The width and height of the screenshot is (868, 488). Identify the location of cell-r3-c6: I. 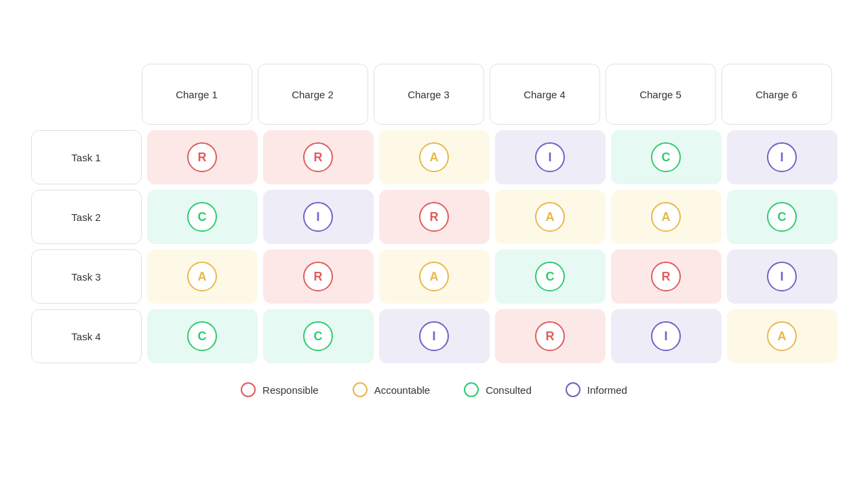
(783, 277).